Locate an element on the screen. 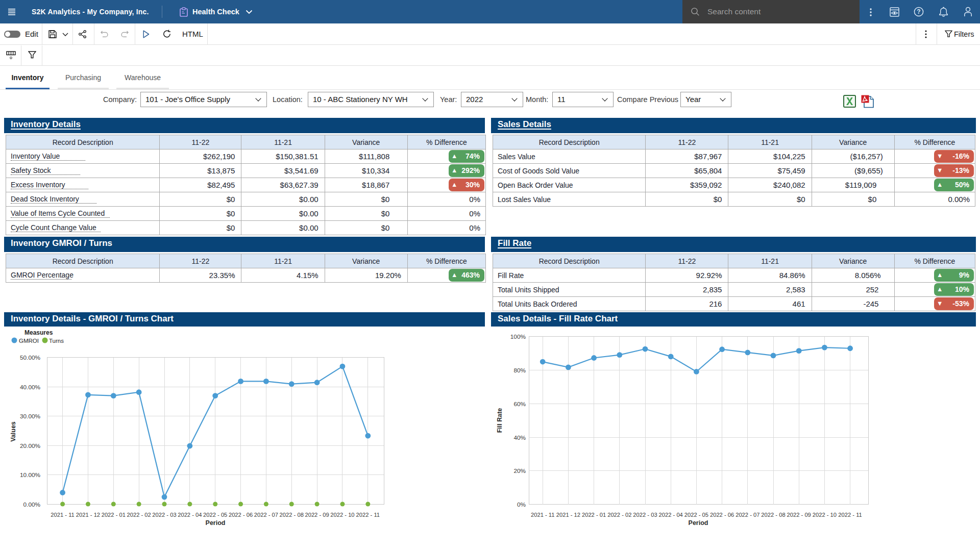 The width and height of the screenshot is (980, 551). svg-text: 20% is located at coordinates (520, 471).